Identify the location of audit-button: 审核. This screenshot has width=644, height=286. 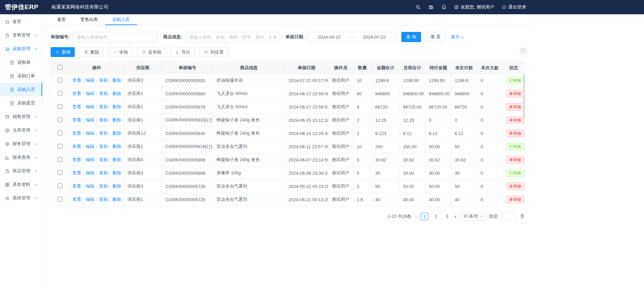
(120, 52).